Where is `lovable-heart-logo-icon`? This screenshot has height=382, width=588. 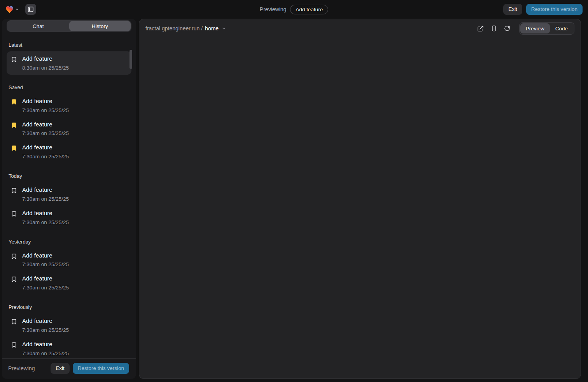 lovable-heart-logo-icon is located at coordinates (9, 9).